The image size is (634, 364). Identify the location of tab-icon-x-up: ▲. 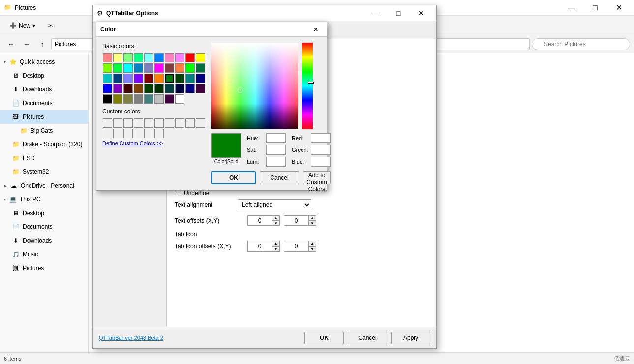
(276, 244).